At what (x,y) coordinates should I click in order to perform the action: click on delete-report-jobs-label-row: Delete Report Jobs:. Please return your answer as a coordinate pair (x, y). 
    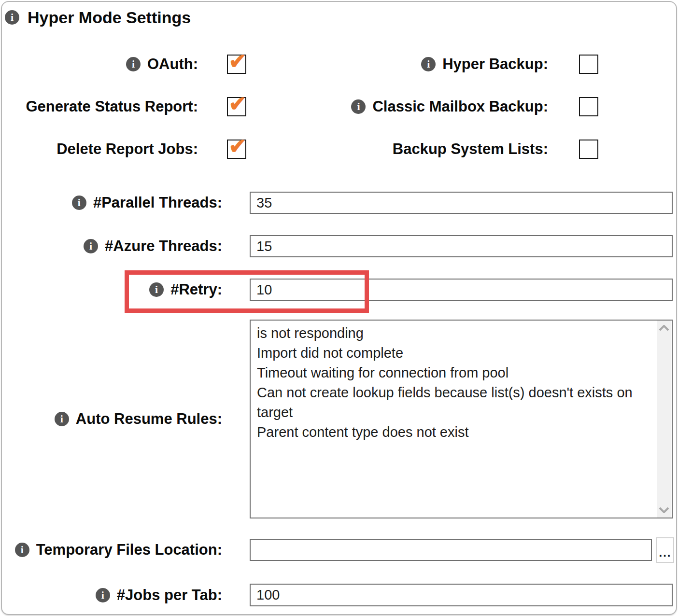
    Looking at the image, I should click on (127, 149).